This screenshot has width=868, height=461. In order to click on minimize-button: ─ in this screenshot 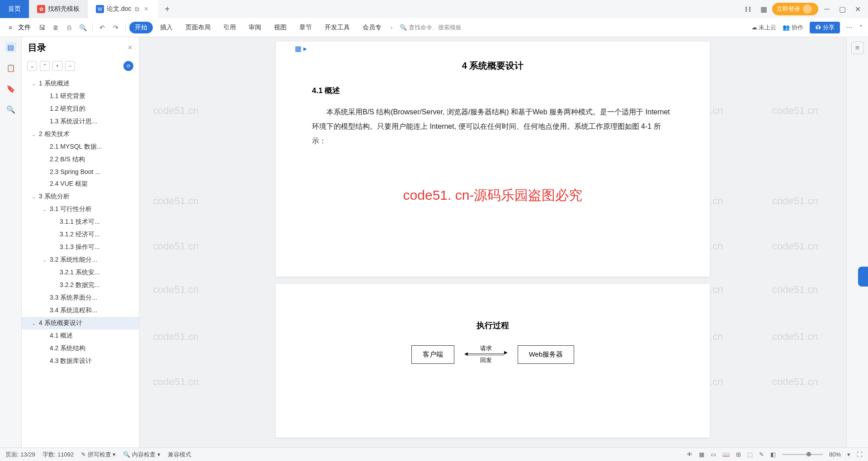, I will do `click(827, 9)`.